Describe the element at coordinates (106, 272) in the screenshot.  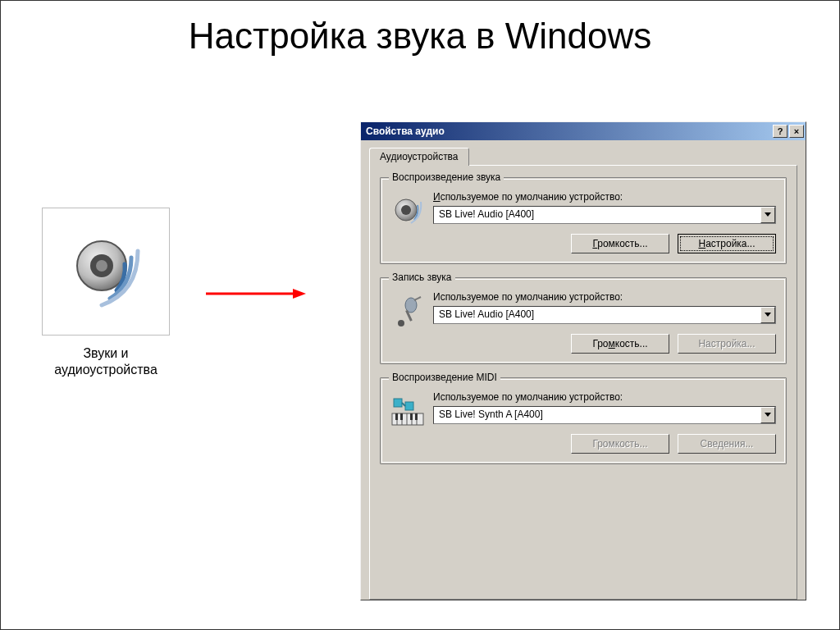
I see `speaker-large-icon` at that location.